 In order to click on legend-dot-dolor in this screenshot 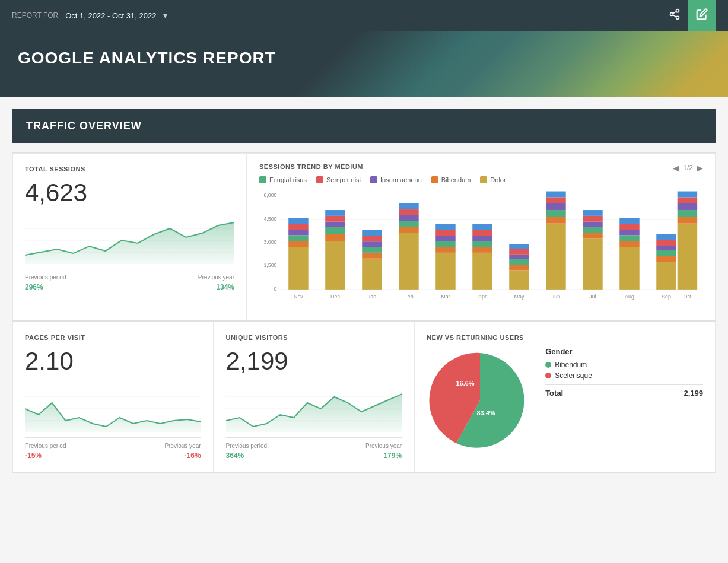, I will do `click(484, 180)`.